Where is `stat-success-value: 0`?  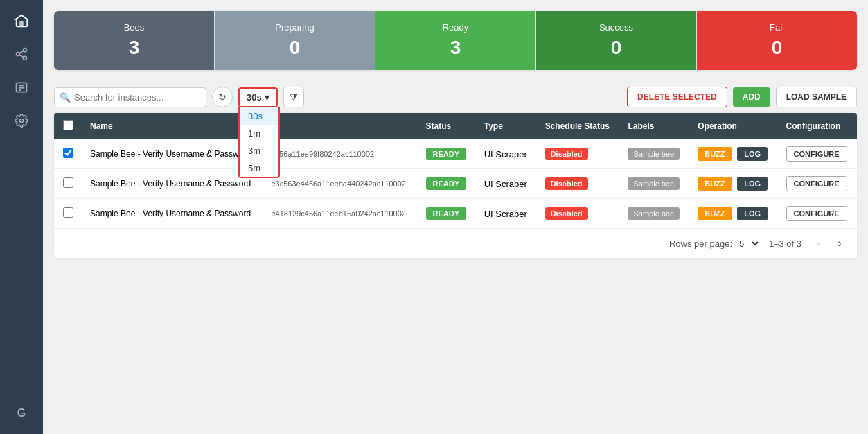 stat-success-value: 0 is located at coordinates (617, 48).